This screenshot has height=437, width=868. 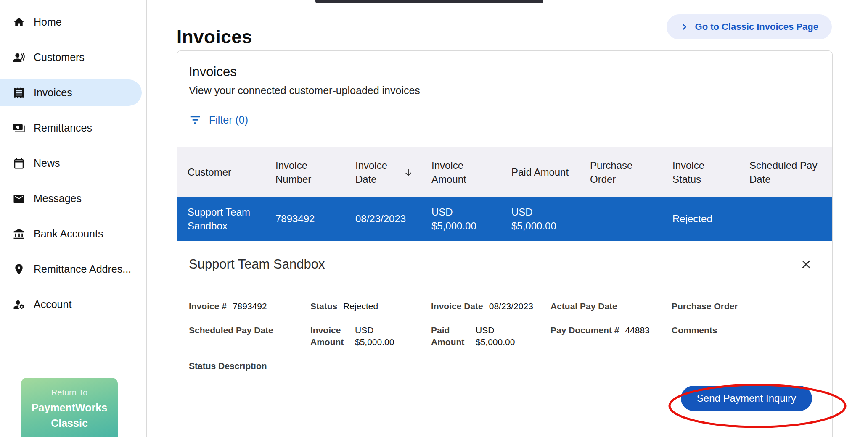 What do you see at coordinates (69, 408) in the screenshot?
I see `classic-button-line2: PaymentWorks` at bounding box center [69, 408].